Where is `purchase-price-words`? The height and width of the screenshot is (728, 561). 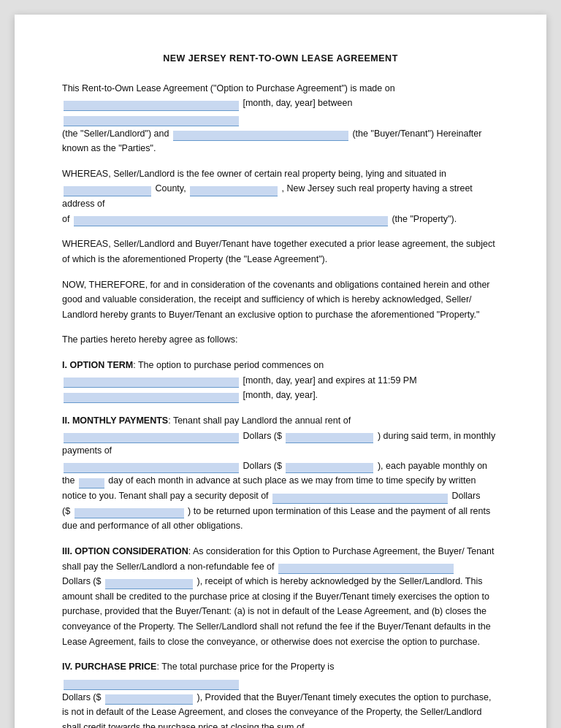
purchase-price-words is located at coordinates (151, 685).